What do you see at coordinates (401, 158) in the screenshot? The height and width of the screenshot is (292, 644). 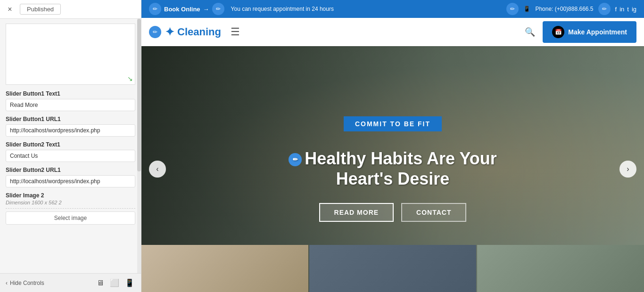 I see `hero-title-line1: Healthy Habits Are Your` at bounding box center [401, 158].